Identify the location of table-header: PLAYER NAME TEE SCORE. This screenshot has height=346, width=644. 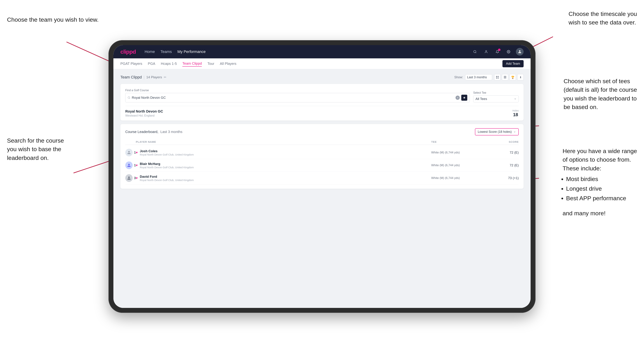
(322, 142).